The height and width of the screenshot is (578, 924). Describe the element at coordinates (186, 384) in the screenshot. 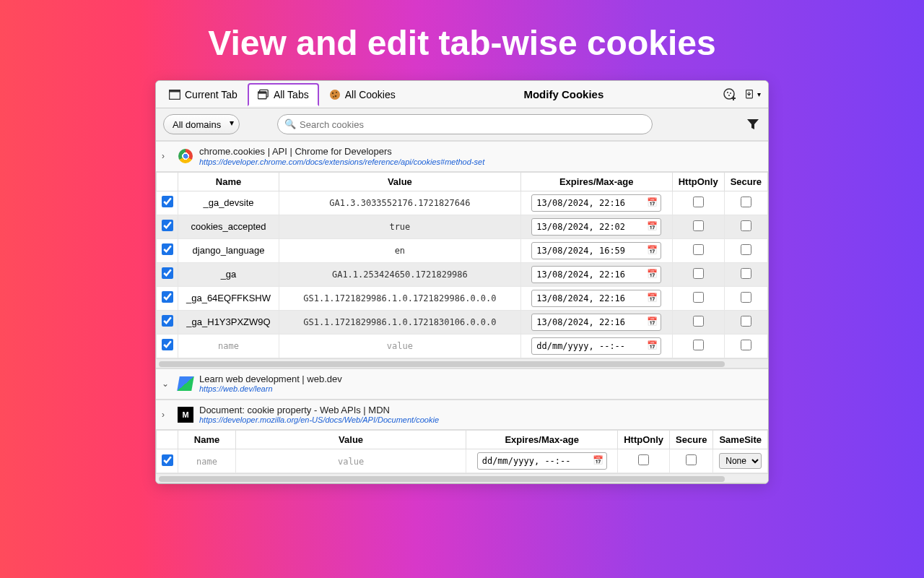

I see `webdev-favicon-icon` at that location.